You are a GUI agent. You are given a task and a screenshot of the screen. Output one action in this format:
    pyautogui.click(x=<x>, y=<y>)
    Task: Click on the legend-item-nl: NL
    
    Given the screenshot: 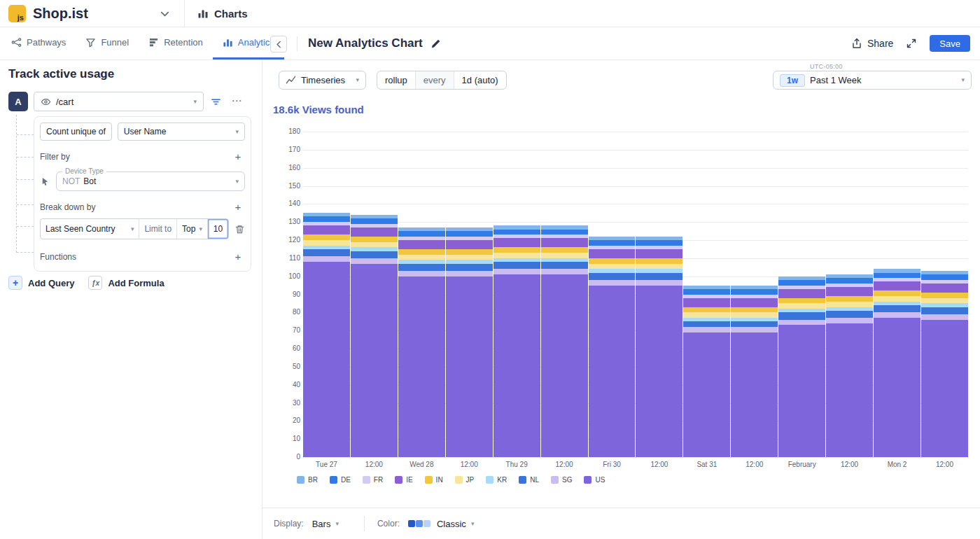 What is the action you would take?
    pyautogui.click(x=529, y=480)
    